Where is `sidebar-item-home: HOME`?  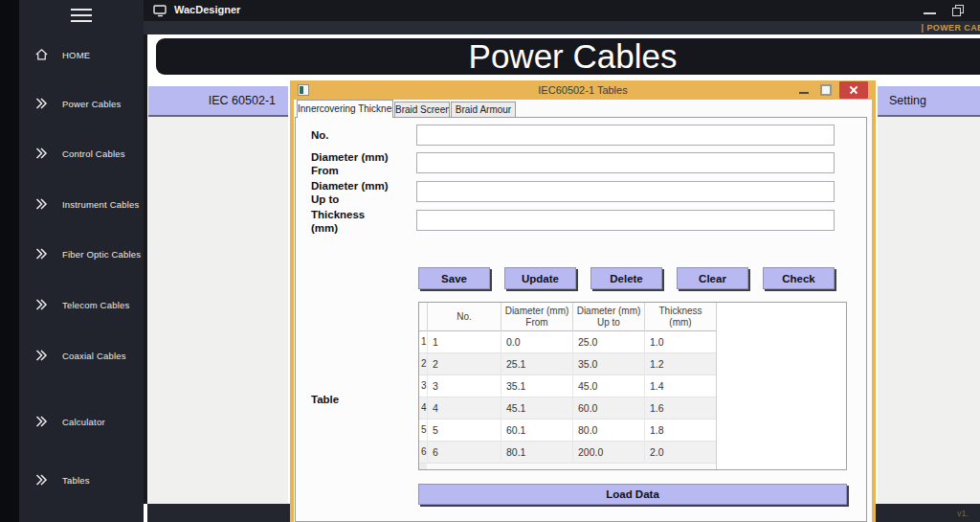
sidebar-item-home: HOME is located at coordinates (81, 55).